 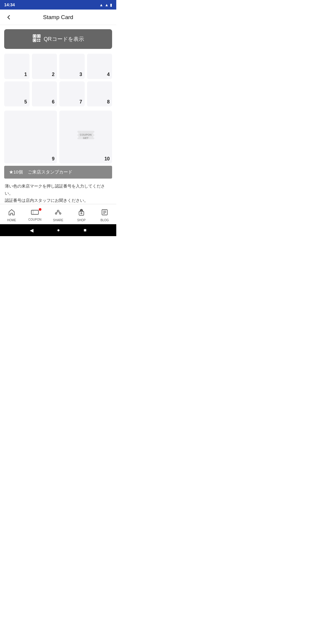 I want to click on main-content: QRコードを表示 1 2 3 4 5 6 7 8 9, so click(x=58, y=114).